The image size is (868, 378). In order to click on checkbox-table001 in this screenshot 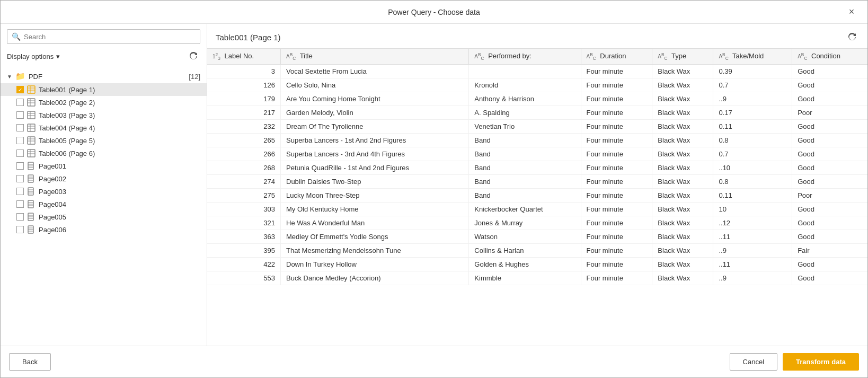, I will do `click(20, 90)`.